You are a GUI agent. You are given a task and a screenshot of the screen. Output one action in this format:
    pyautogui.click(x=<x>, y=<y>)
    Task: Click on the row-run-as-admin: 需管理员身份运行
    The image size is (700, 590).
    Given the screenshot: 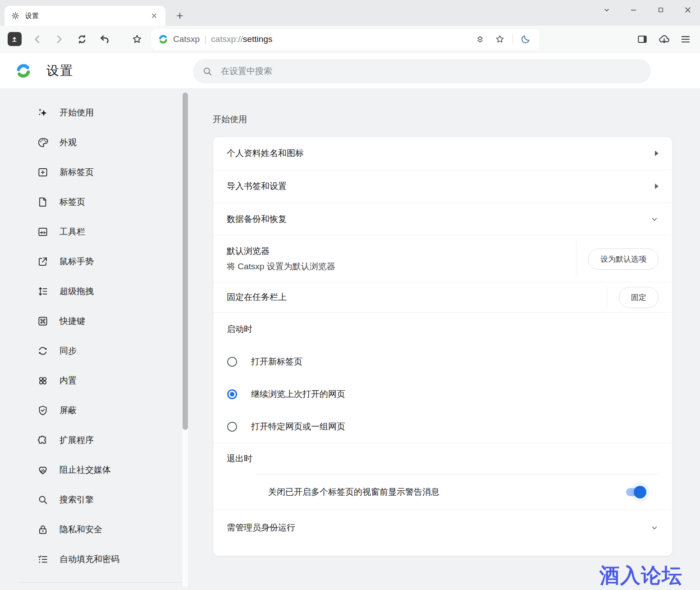 What is the action you would take?
    pyautogui.click(x=443, y=528)
    